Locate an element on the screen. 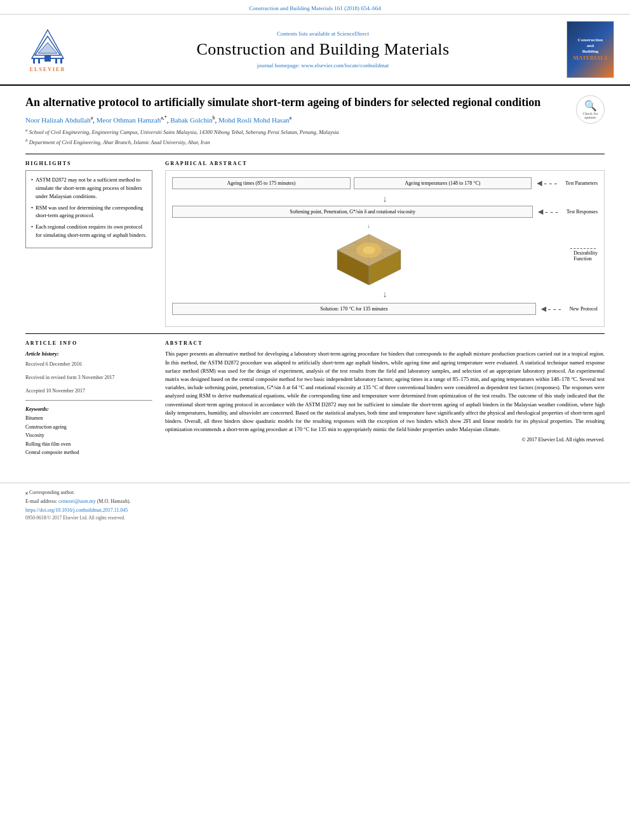  ga-down-arrow-2: ↓ is located at coordinates (385, 295).